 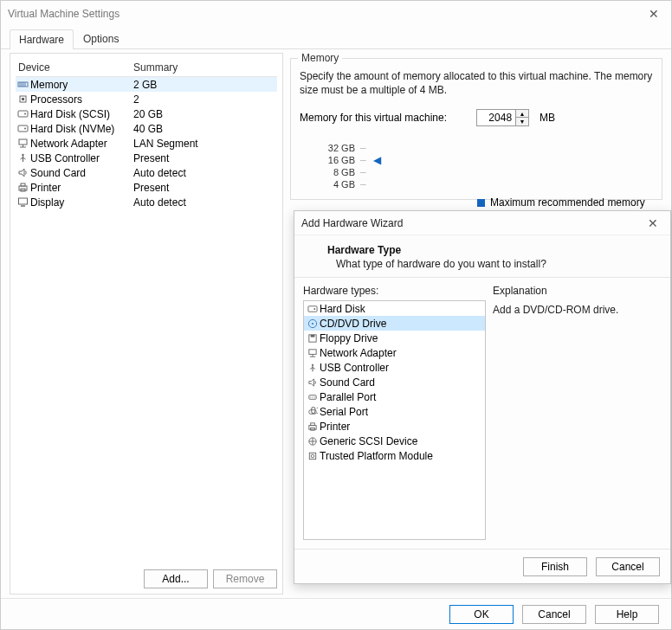 I want to click on device-row: Hard Disk (NVMe)40 GB, so click(x=146, y=128).